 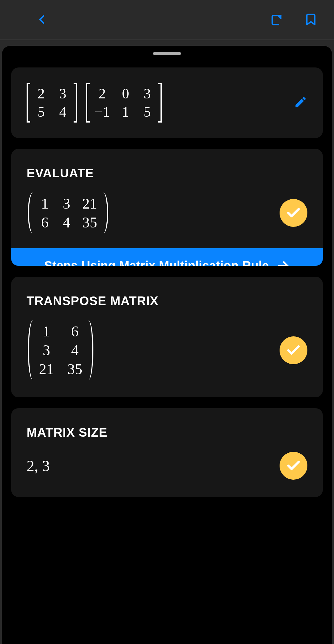 I want to click on pencil-icon, so click(x=301, y=102).